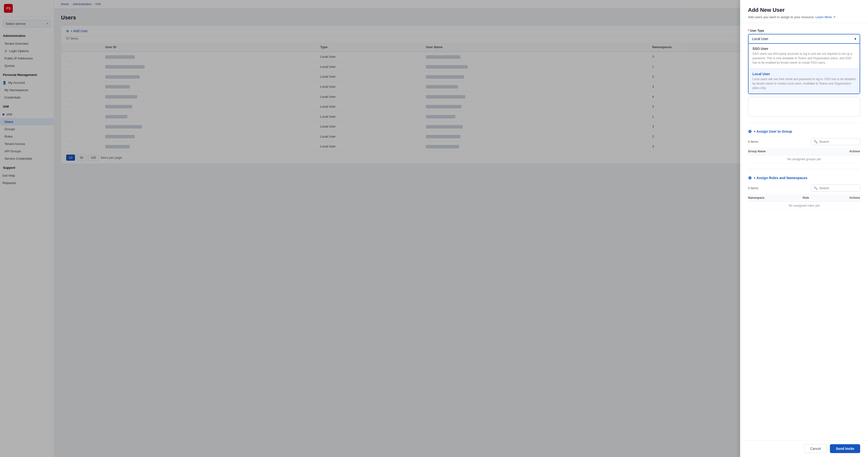 The width and height of the screenshot is (868, 457). I want to click on add-user-panel: Add New User Add users you want to assig…, so click(804, 228).